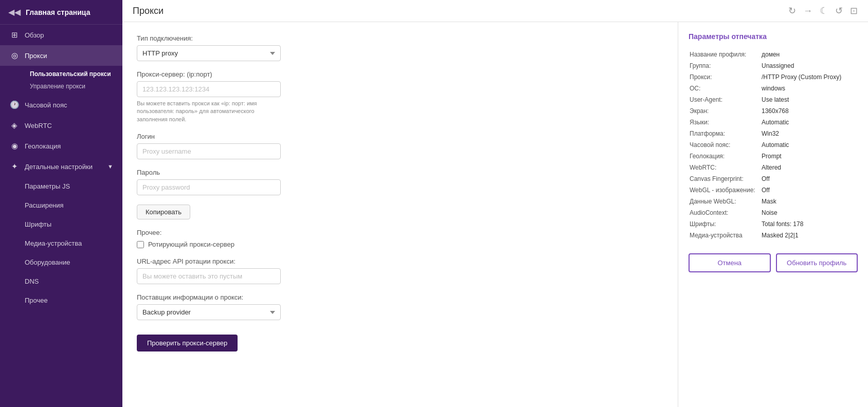  I want to click on provider-select: Backup provider Option 2, so click(209, 312).